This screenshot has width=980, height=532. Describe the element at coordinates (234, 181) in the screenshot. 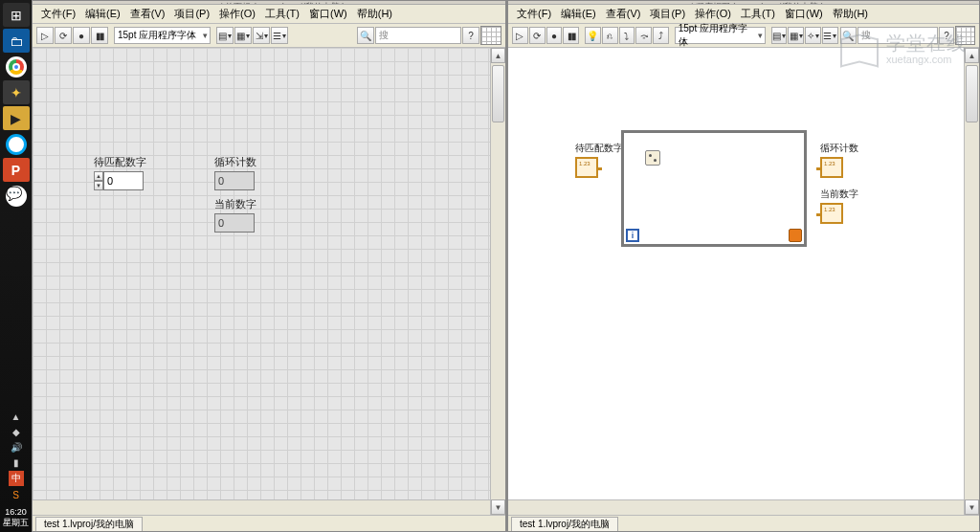

I see `indicator-loop-value: 0` at that location.